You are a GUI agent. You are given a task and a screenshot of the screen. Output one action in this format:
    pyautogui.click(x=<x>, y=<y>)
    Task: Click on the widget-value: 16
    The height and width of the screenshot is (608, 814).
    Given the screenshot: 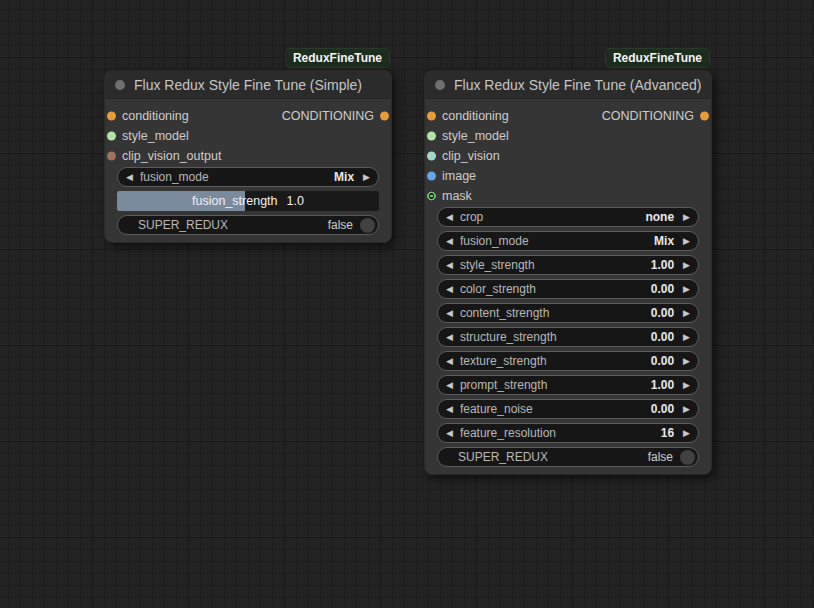 What is the action you would take?
    pyautogui.click(x=668, y=433)
    